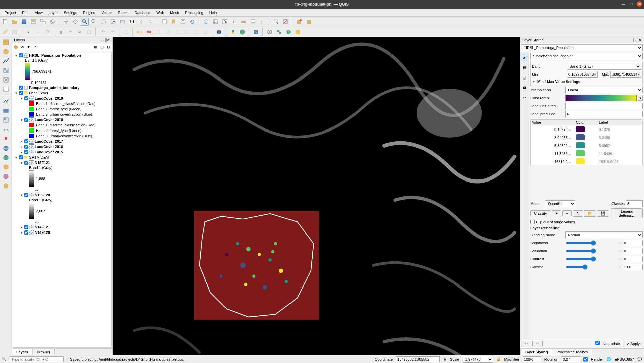  I want to click on menu-web: Web, so click(160, 13).